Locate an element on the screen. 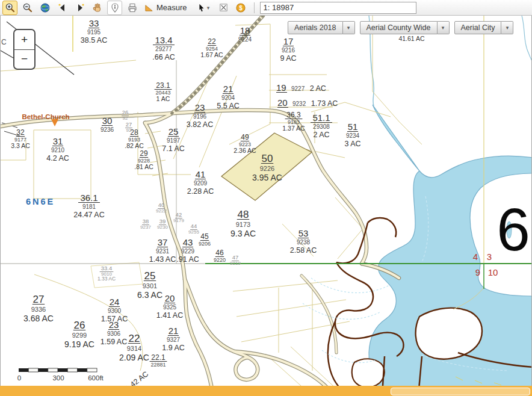 This screenshot has width=532, height=396. parcel-label: 4192092.28 AC is located at coordinates (200, 182).